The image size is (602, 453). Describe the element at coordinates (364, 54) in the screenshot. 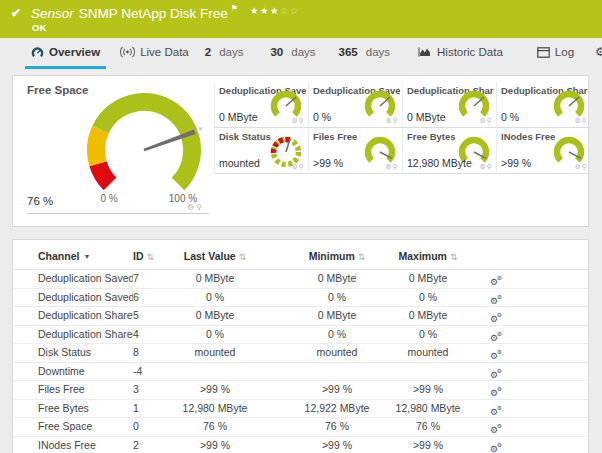

I see `tab-365-days: 365days` at that location.